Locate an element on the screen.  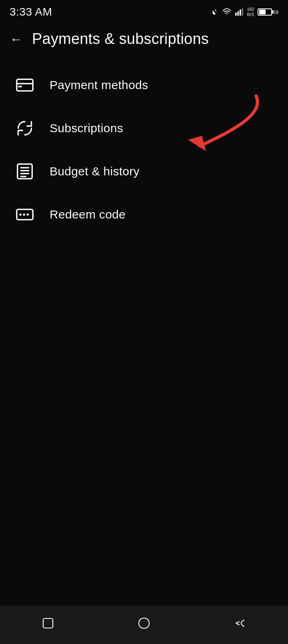
budget-icon is located at coordinates (25, 171).